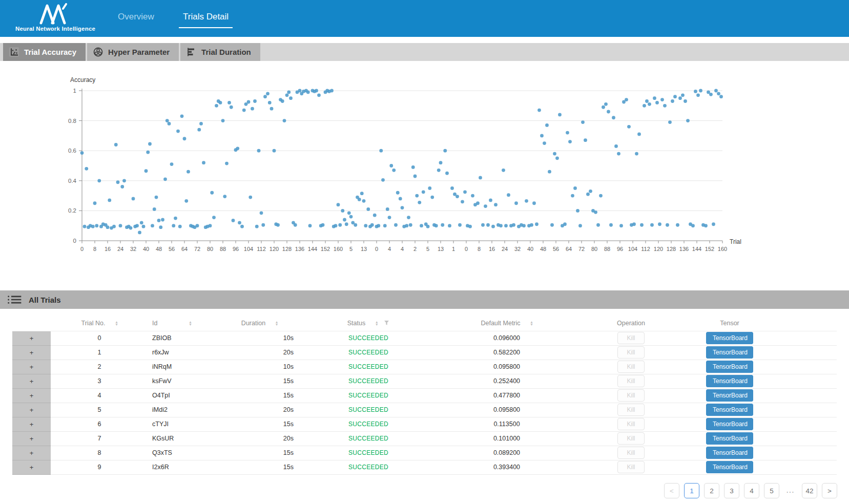 This screenshot has width=849, height=504. I want to click on header-row: Trial No.▴▾Id▴▾Duration▴▾Status▴▾Default…, so click(424, 323).